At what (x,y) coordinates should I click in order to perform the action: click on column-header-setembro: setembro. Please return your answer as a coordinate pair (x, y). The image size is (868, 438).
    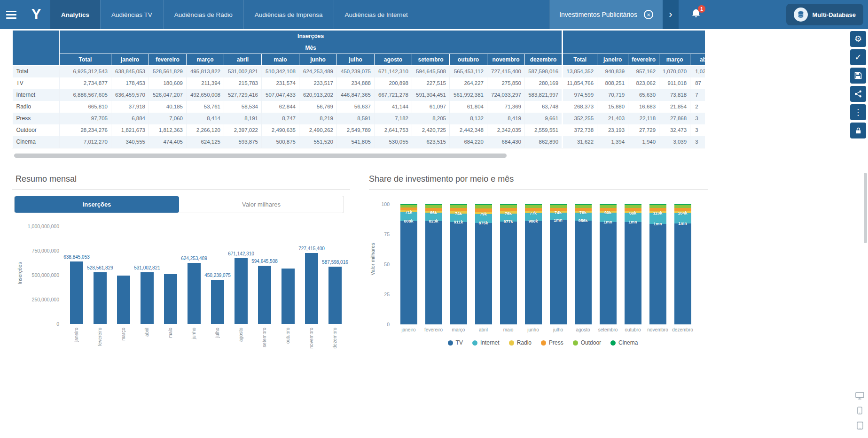
    Looking at the image, I should click on (431, 60).